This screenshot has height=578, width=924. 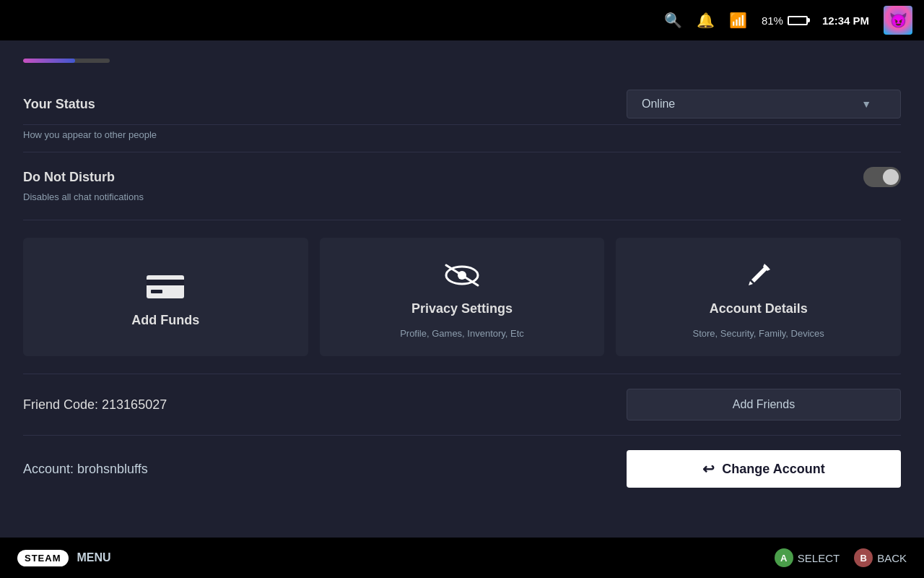 I want to click on back-label: BACK, so click(x=892, y=558).